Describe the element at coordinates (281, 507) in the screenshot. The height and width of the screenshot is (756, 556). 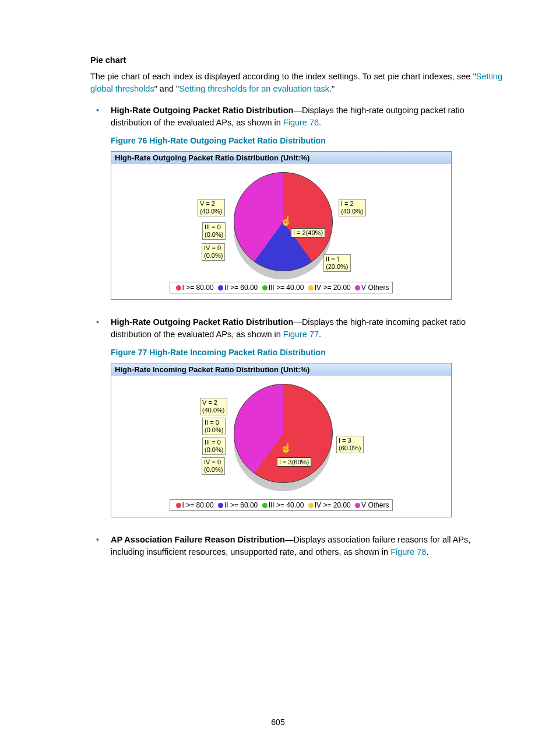
I see `chart-legend-77: I >= 80.00 II >= 60.00 III >= 40.00 IV >…` at that location.